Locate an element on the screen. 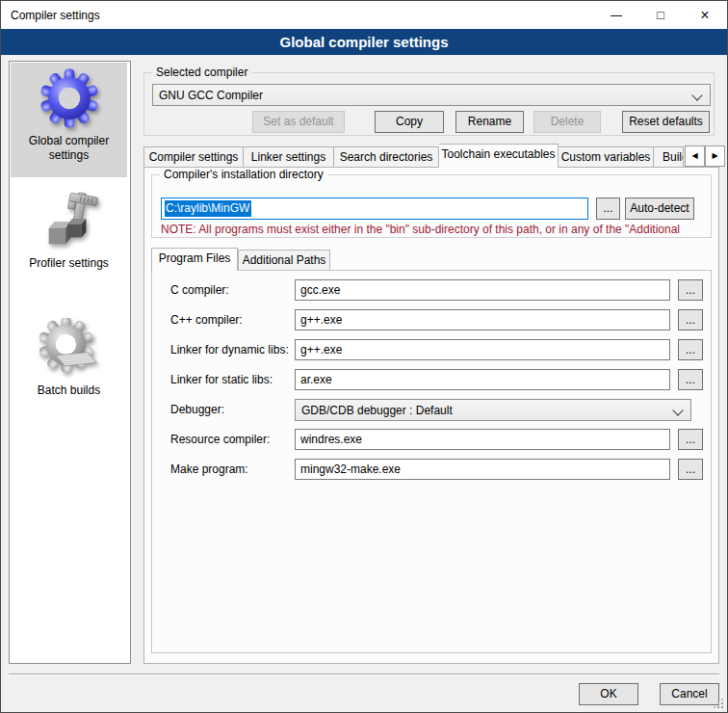 The image size is (728, 713). make-program-label: Make program: is located at coordinates (210, 469).